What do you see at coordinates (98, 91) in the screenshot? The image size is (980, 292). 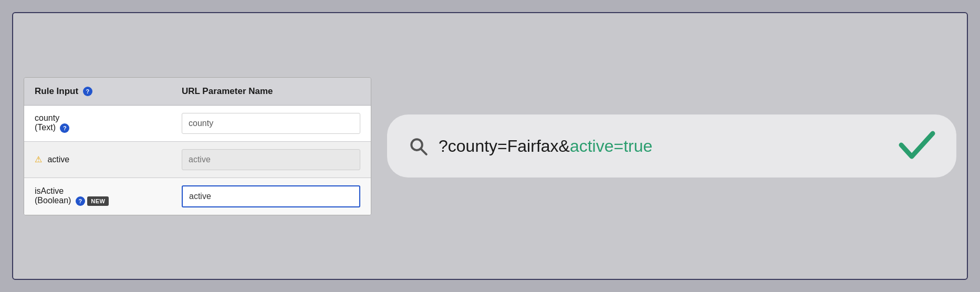 I see `header-rule-input: Rule Input ?` at bounding box center [98, 91].